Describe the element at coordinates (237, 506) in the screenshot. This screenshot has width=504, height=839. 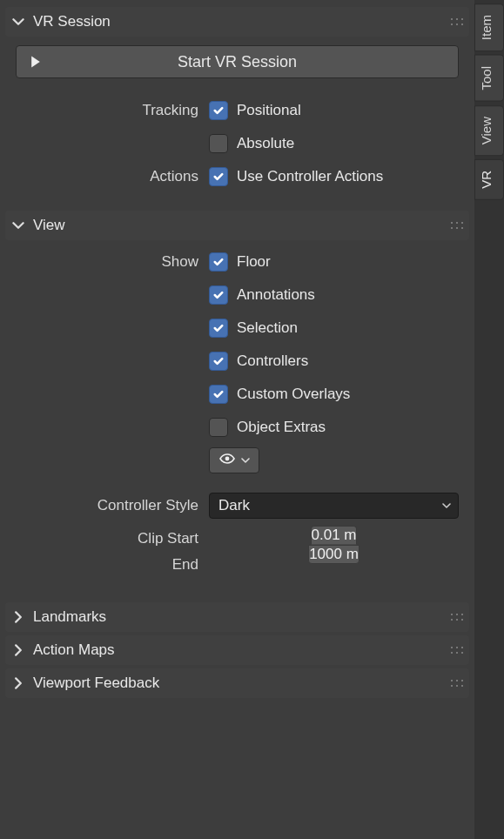
I see `row-controller-style: Controller Style Dark` at that location.